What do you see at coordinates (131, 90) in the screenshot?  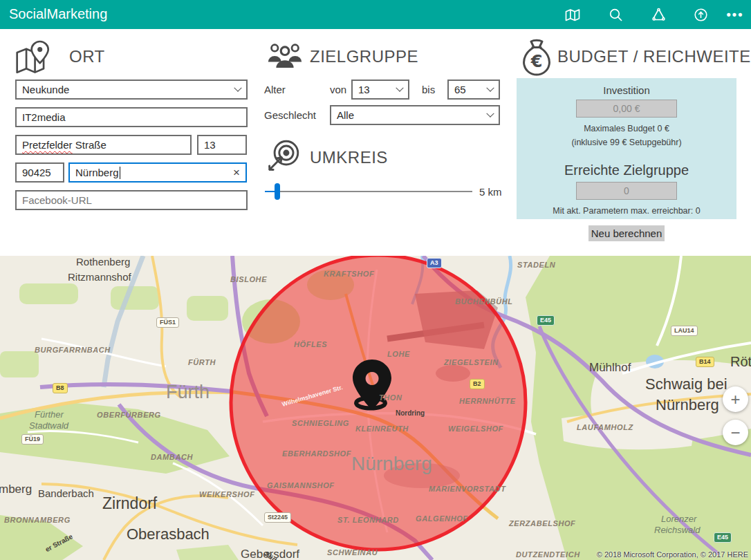 I see `customer-type-dropdown: Neukunde` at bounding box center [131, 90].